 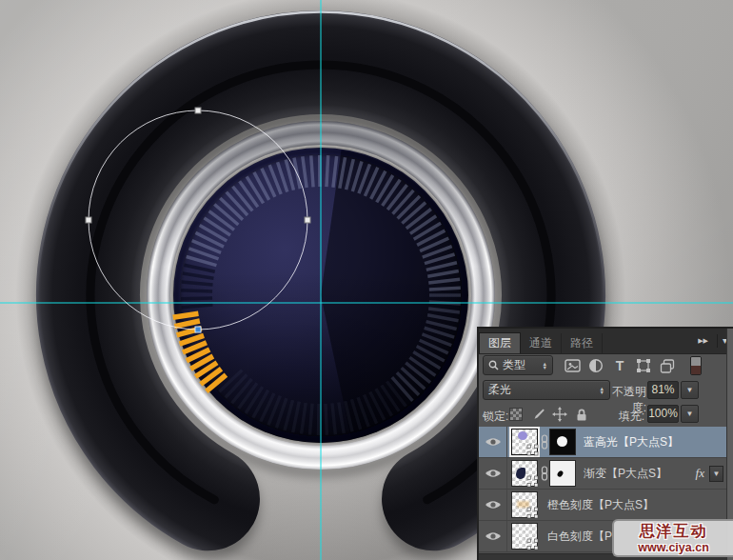 I want to click on layer-name: 蓝高光【P大点S】, so click(x=631, y=442).